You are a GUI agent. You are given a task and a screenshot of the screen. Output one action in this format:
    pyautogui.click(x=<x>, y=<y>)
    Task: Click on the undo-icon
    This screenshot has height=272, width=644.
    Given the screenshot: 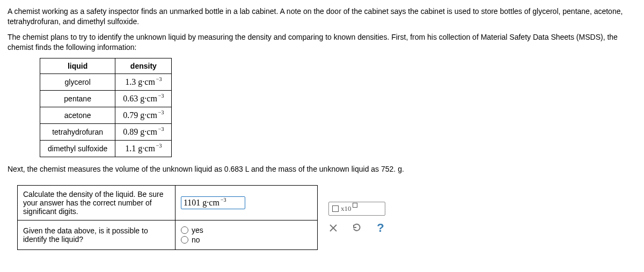 What is the action you would take?
    pyautogui.click(x=357, y=228)
    